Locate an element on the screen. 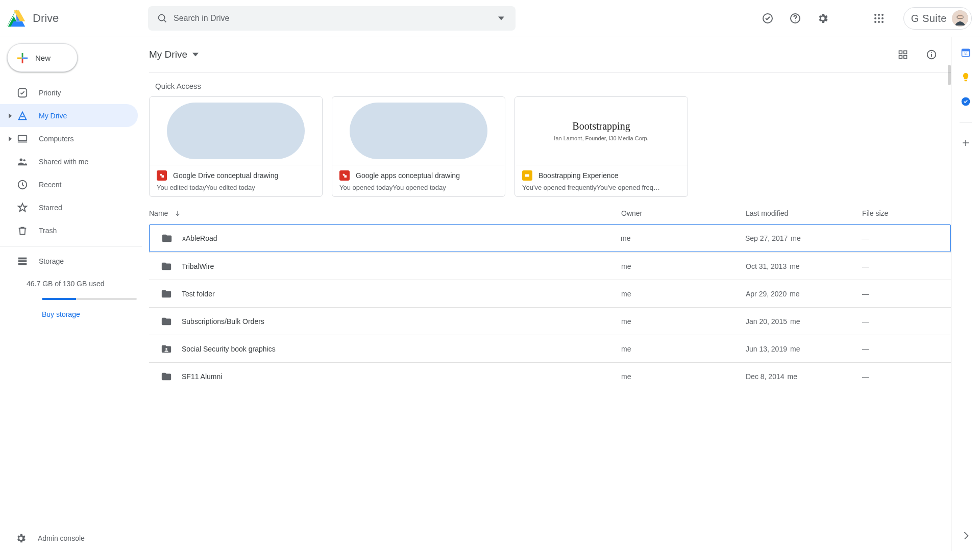  shared-folder-icon is located at coordinates (166, 349).